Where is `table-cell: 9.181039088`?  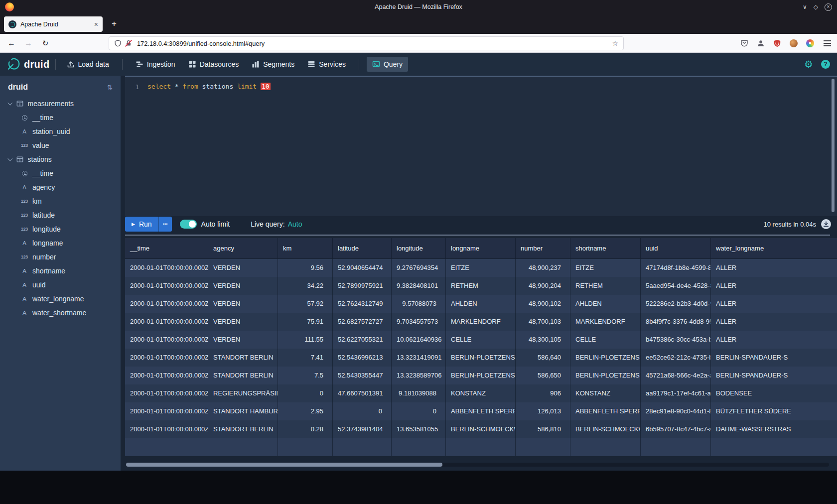 table-cell: 9.181039088 is located at coordinates (418, 393).